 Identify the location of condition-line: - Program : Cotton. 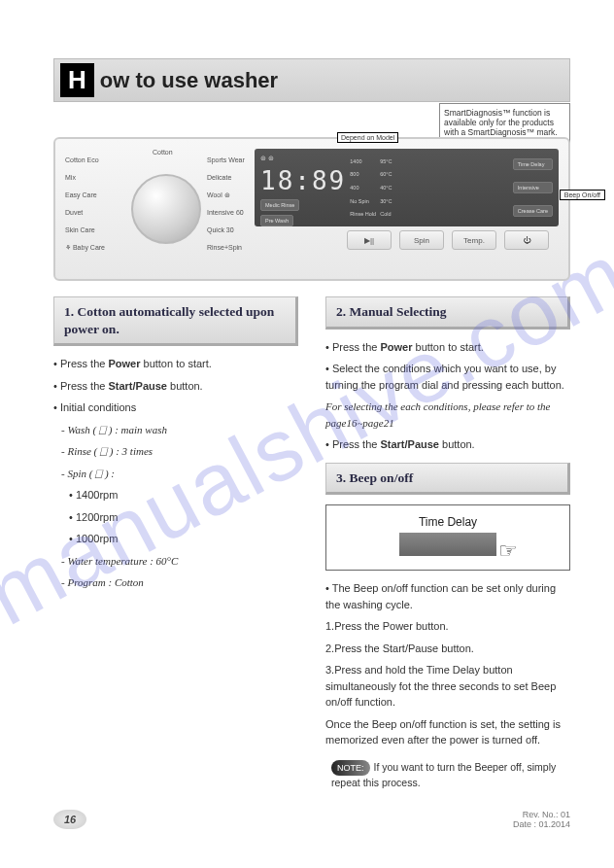
(180, 583).